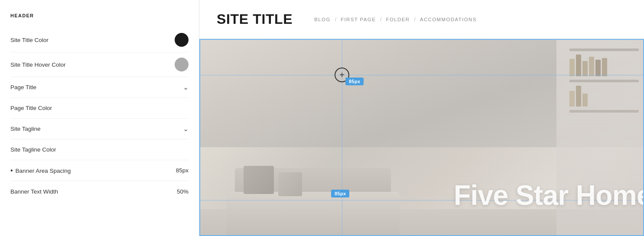  Describe the element at coordinates (313, 213) in the screenshot. I see `sofa-body` at that location.